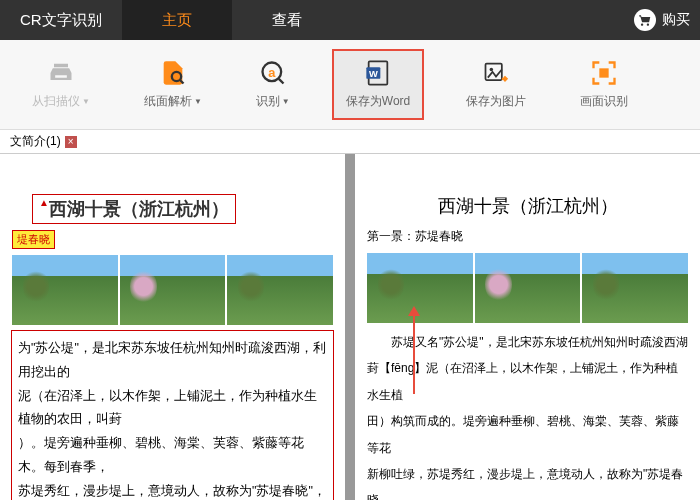 Image resolution: width=700 pixels, height=500 pixels. I want to click on file-tab-bar: 文简介(1) ×, so click(350, 142).